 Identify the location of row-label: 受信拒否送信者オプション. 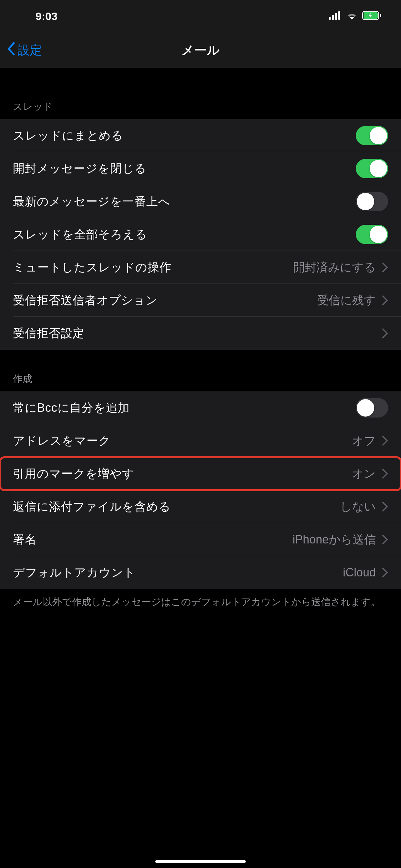
(86, 301).